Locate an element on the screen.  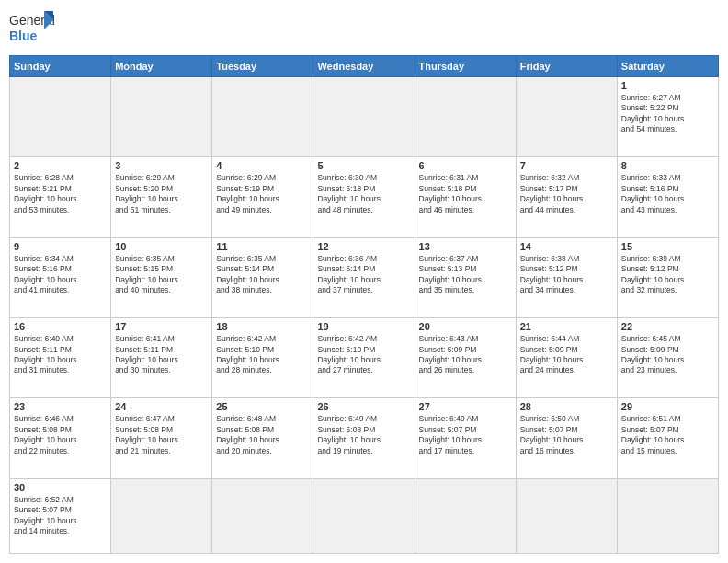
day-info: Sunrise: 6:35 AM Sunset: 5:15 PM Dayligh… is located at coordinates (162, 275).